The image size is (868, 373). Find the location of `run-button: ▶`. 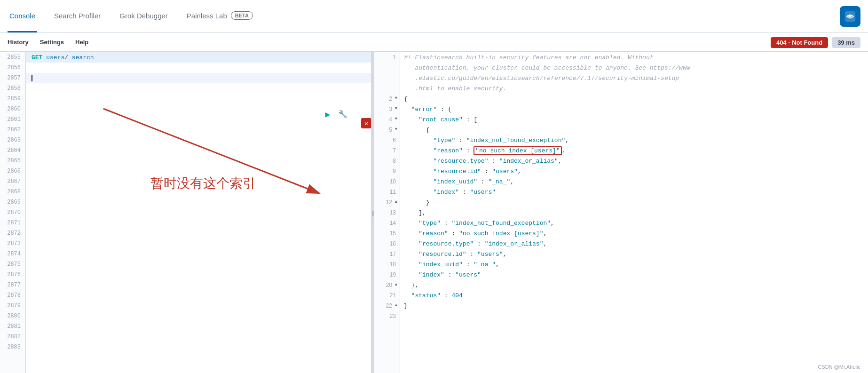

run-button: ▶ is located at coordinates (328, 114).